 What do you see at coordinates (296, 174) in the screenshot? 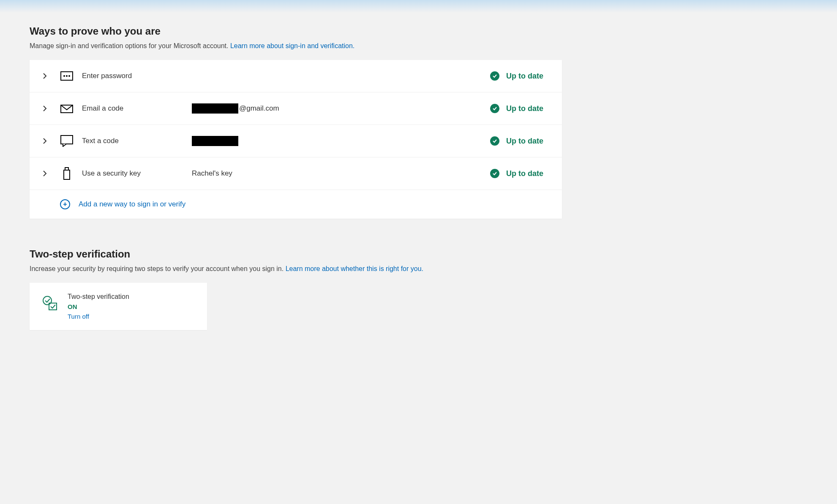
I see `method-row-security-key: Use a security key Rachel's key Up to da…` at bounding box center [296, 174].